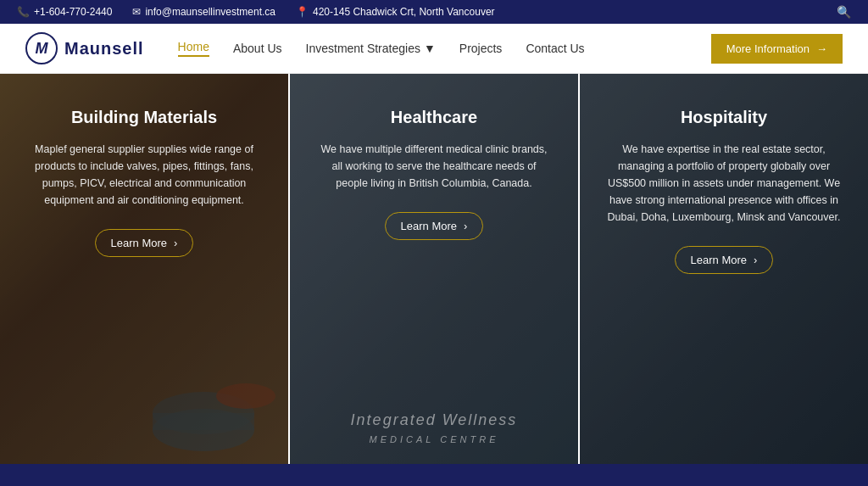 This screenshot has width=868, height=486. What do you see at coordinates (395, 12) in the screenshot?
I see `address-info: 📍 420-145 Chadwick Crt, North Vancouver` at bounding box center [395, 12].